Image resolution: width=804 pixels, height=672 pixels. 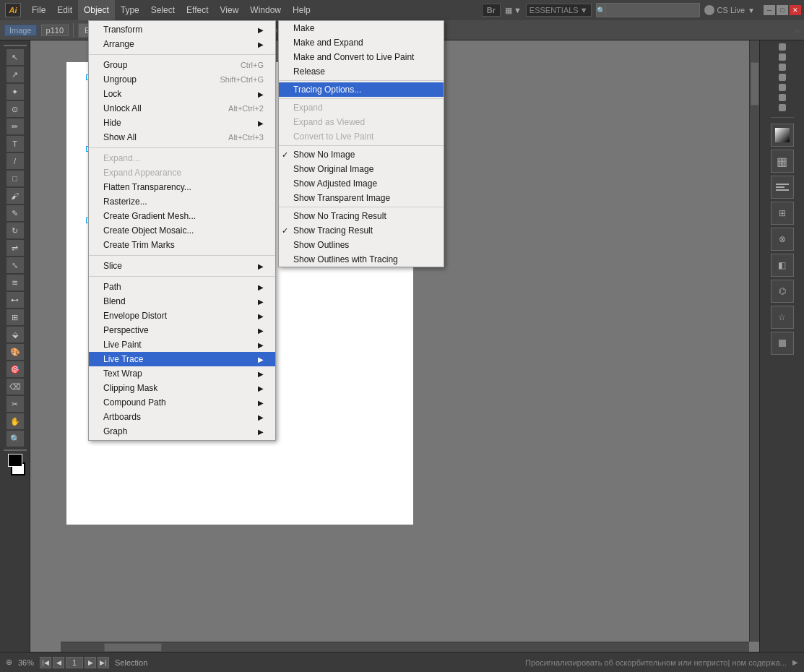 I want to click on live-paint-select: 🎯, so click(x=15, y=369).